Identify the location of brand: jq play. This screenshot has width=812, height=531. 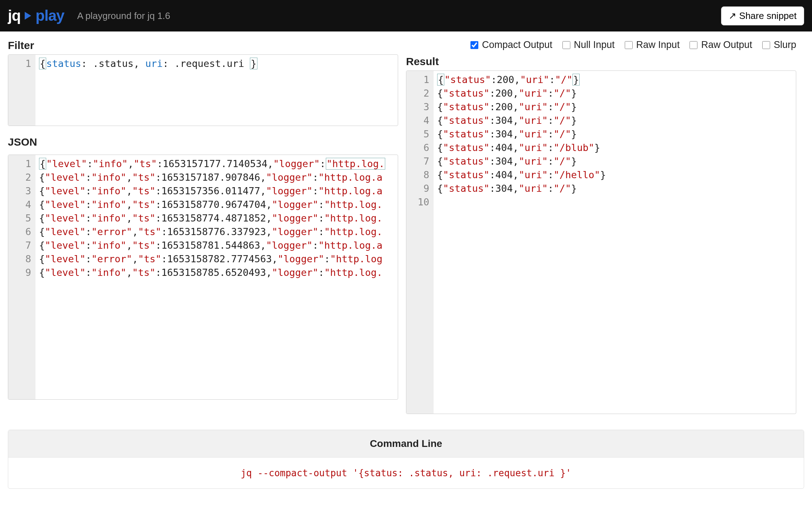
(36, 16).